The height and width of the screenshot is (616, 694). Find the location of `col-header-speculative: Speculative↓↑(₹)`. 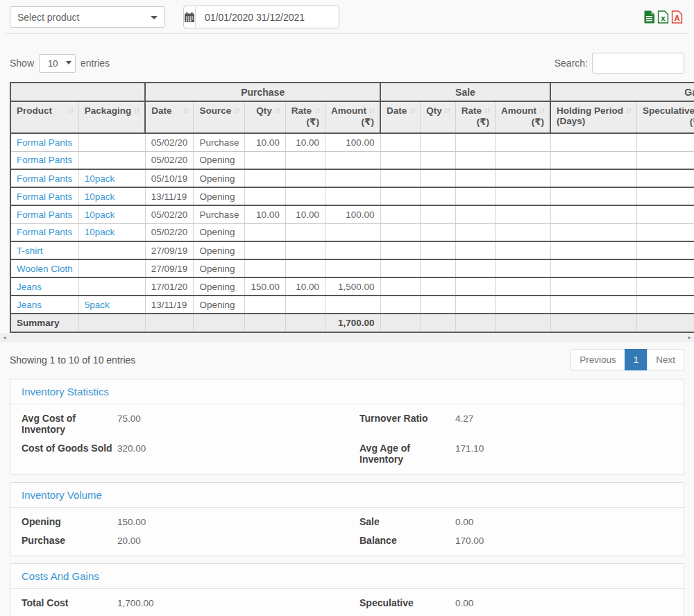

col-header-speculative: Speculative↓↑(₹) is located at coordinates (666, 117).